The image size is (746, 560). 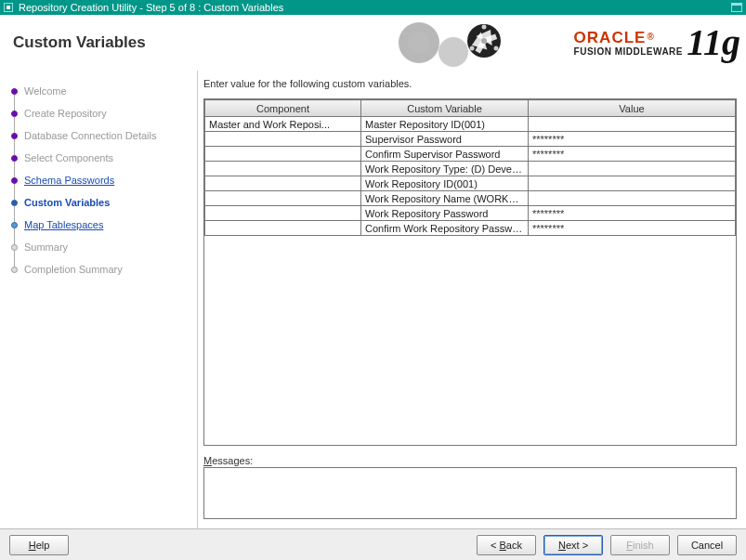 I want to click on cell-variable: Work Repository Password, so click(x=445, y=214).